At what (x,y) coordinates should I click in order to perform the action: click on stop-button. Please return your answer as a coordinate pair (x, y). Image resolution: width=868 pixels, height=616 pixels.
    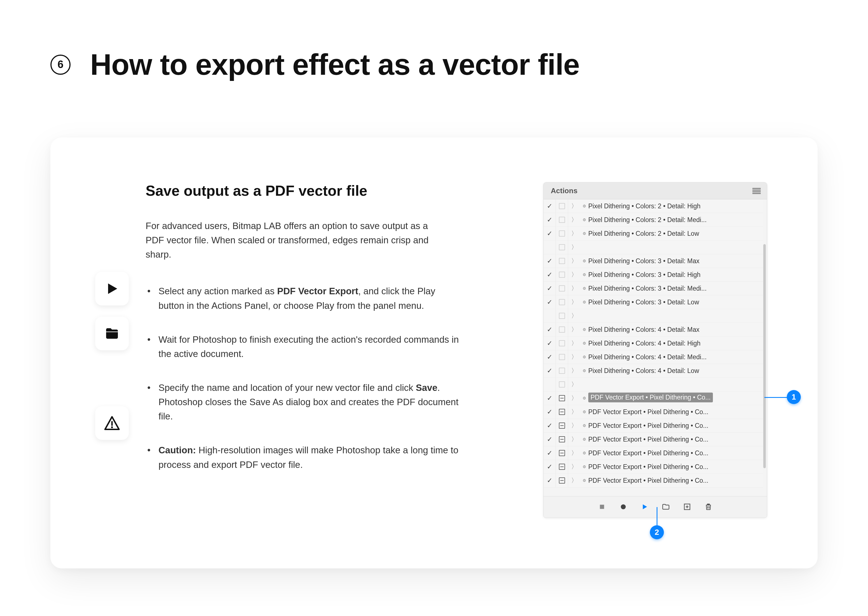
    Looking at the image, I should click on (602, 507).